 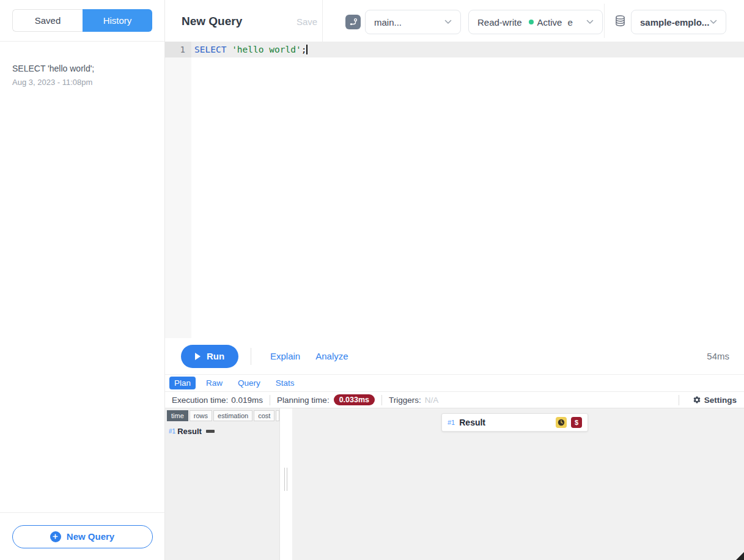 I want to click on settings-button: Settings, so click(x=715, y=400).